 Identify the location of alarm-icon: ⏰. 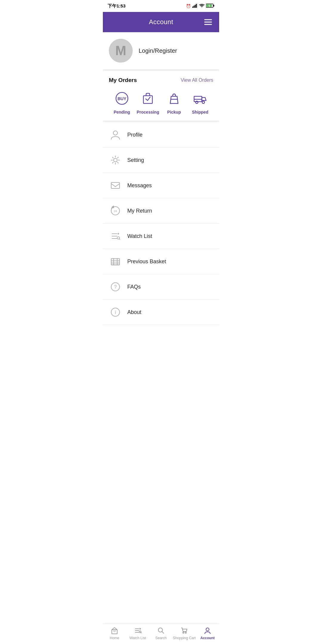
(188, 6).